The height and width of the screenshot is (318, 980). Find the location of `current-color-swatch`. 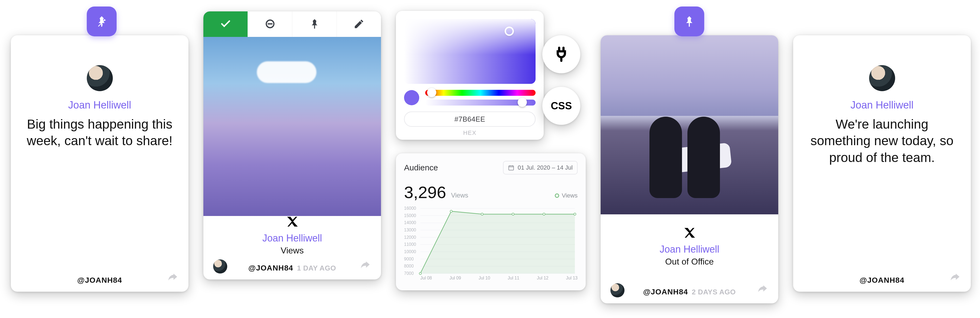

current-color-swatch is located at coordinates (412, 97).